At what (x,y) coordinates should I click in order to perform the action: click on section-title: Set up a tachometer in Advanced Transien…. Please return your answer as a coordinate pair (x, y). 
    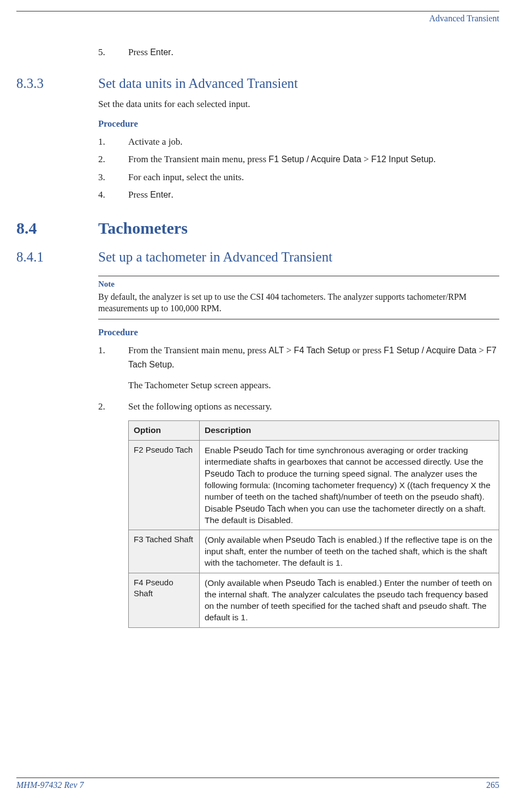
    Looking at the image, I should click on (215, 257).